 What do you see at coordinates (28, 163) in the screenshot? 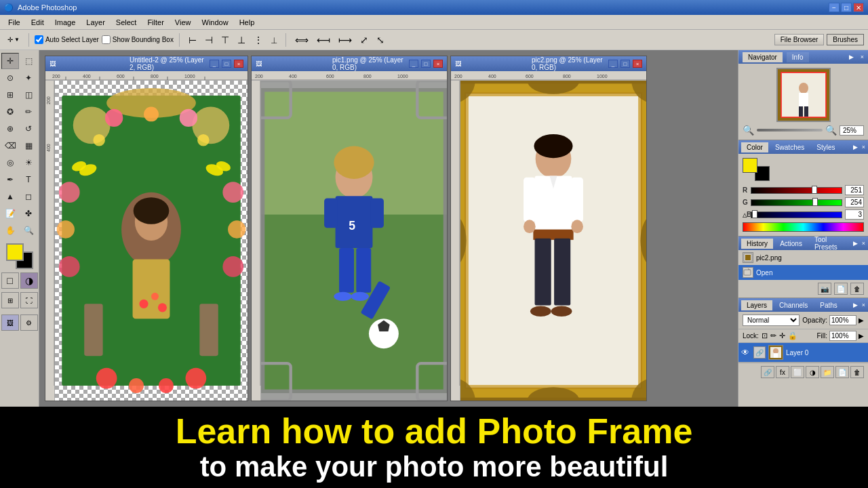
I see `dodge-tool: ☀` at bounding box center [28, 163].